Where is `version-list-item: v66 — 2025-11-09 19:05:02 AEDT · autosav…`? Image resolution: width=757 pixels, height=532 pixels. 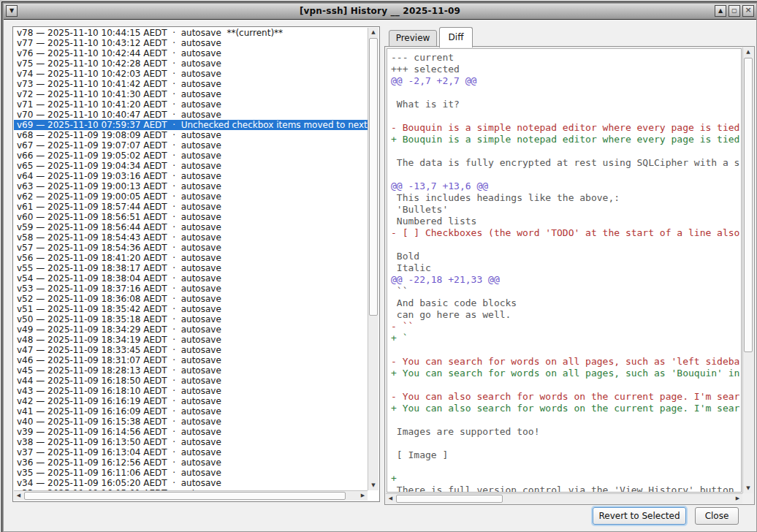 version-list-item: v66 — 2025-11-09 19:05:02 AEDT · autosav… is located at coordinates (191, 156).